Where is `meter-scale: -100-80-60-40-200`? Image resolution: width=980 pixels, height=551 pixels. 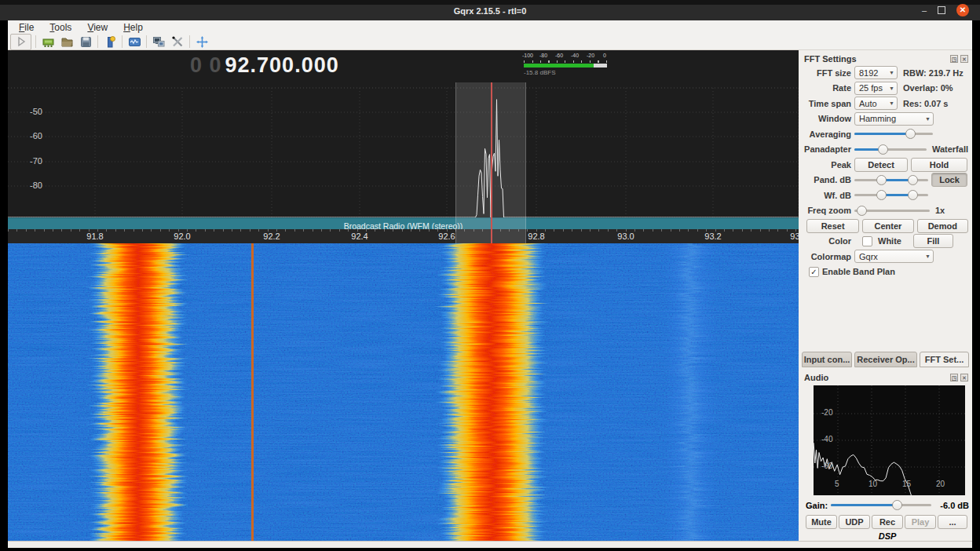 meter-scale: -100-80-60-40-200 is located at coordinates (565, 57).